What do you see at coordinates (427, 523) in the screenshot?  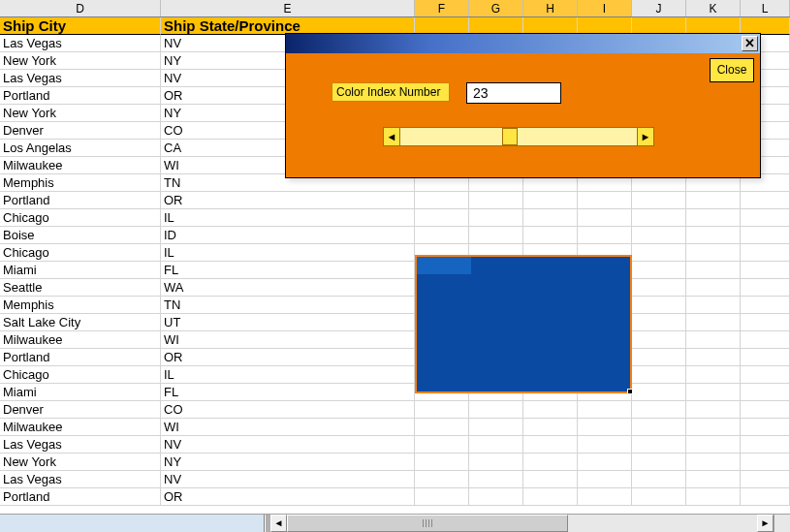 I see `hscroll-thumb` at bounding box center [427, 523].